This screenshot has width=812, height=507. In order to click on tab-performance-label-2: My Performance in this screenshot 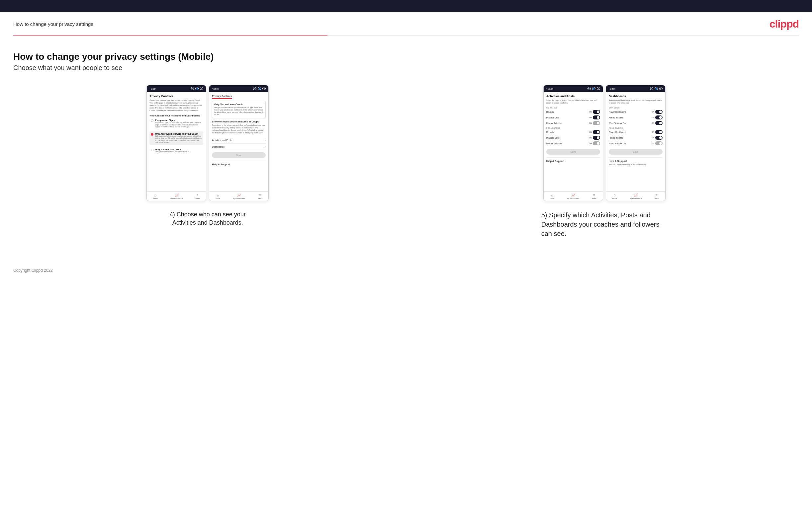, I will do `click(239, 199)`.